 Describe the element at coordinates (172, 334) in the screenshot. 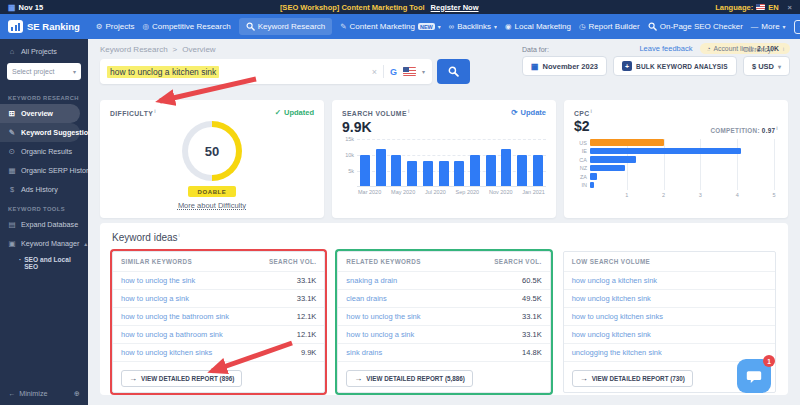

I see `keyword-link: how to unclog a bathroom sink` at that location.